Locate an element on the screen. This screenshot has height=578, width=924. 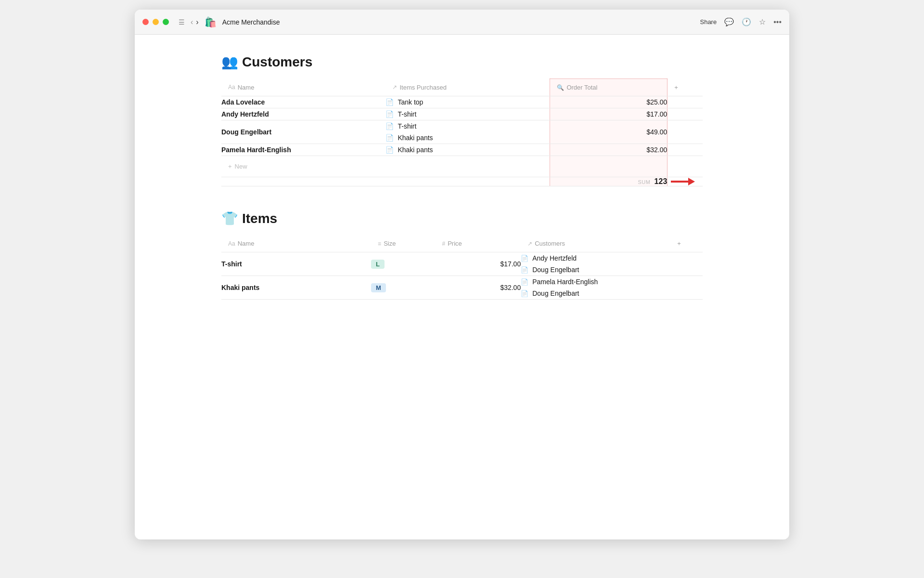
th-items-purchased: ↗ Items Purchased is located at coordinates (468, 88).